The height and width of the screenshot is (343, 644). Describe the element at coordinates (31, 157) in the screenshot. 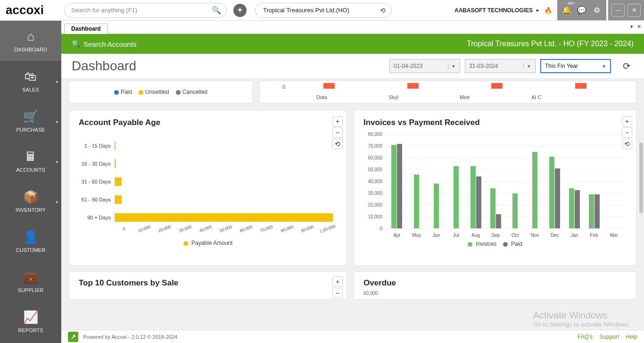

I see `calculator-icon: 🖩` at that location.